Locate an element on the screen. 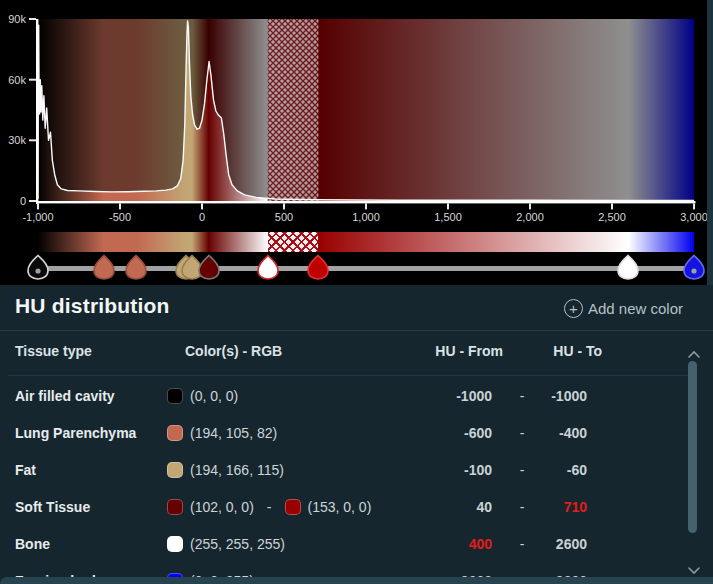 This screenshot has height=584, width=713. svg-text: -500 is located at coordinates (120, 217).